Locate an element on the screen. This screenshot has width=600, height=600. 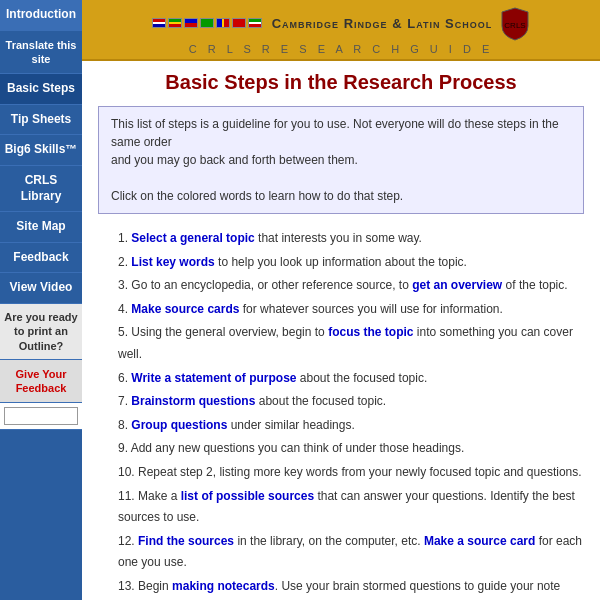
step-8: 8. Group questions under similar heading… is located at coordinates (351, 426).